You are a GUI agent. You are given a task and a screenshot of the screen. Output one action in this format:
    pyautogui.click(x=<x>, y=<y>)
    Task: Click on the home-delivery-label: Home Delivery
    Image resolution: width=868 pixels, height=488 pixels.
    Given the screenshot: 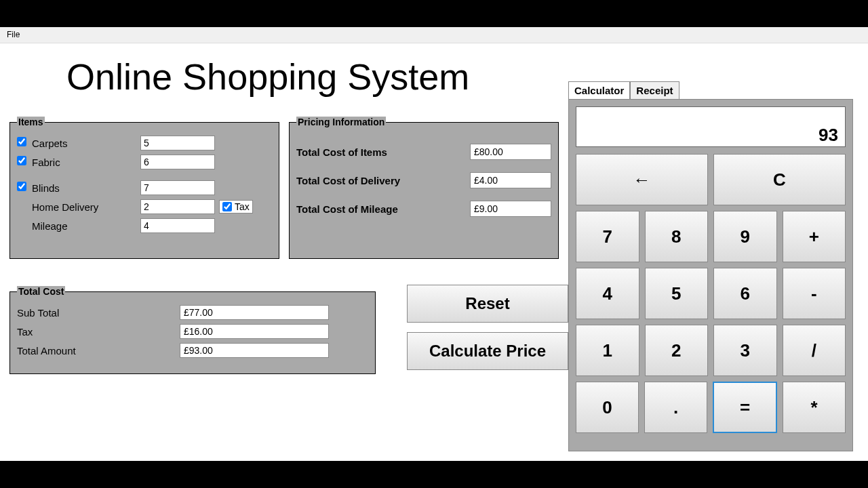 What is the action you would take?
    pyautogui.click(x=86, y=207)
    